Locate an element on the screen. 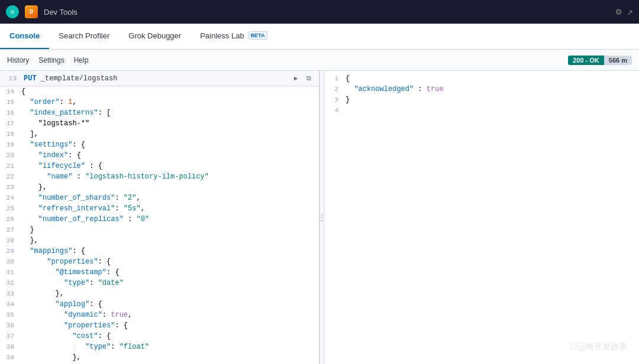 The height and width of the screenshot is (364, 639). app-icon: D is located at coordinates (31, 12).